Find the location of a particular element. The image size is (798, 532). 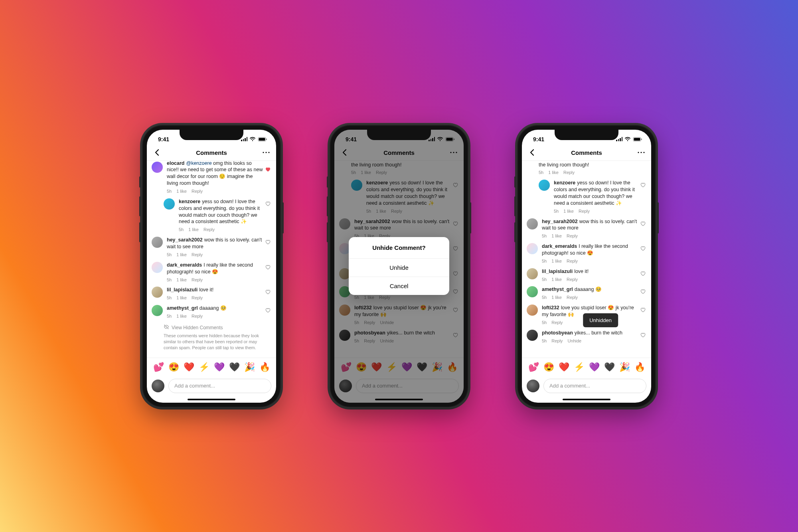

unhide-dialog: Unhide Comment? Unhide Cancel is located at coordinates (399, 266).